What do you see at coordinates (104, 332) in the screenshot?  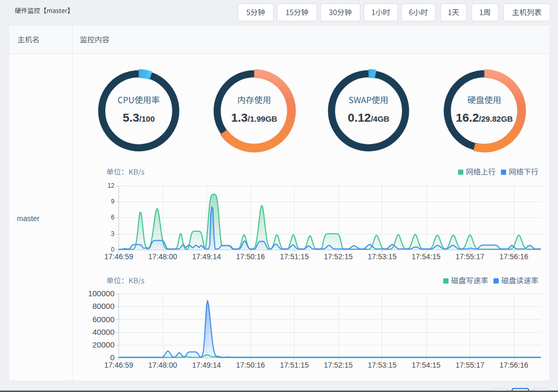 I see `svg-text: 40000` at bounding box center [104, 332].